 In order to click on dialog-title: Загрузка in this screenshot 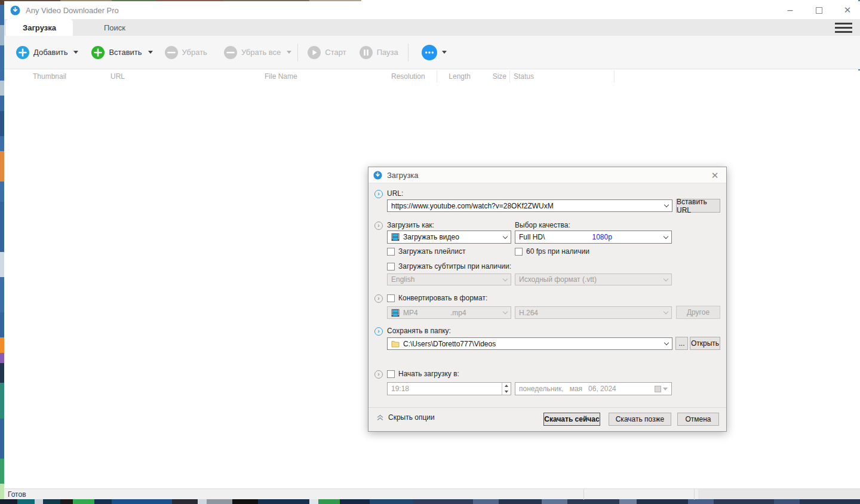, I will do `click(403, 176)`.